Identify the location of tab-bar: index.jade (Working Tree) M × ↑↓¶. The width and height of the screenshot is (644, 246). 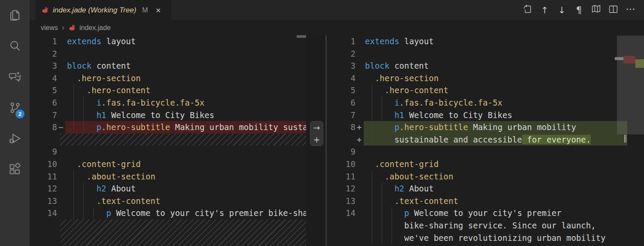
(337, 10).